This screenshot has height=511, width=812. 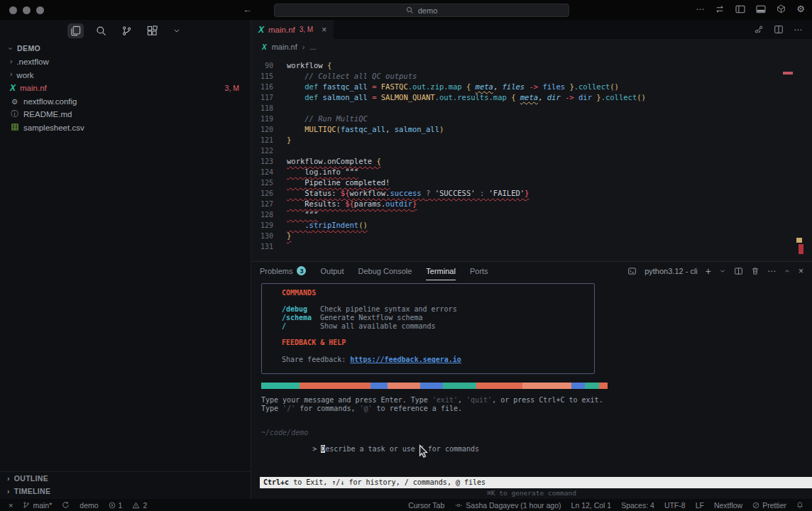 What do you see at coordinates (740, 9) in the screenshot?
I see `toggle-sidebar-icon` at bounding box center [740, 9].